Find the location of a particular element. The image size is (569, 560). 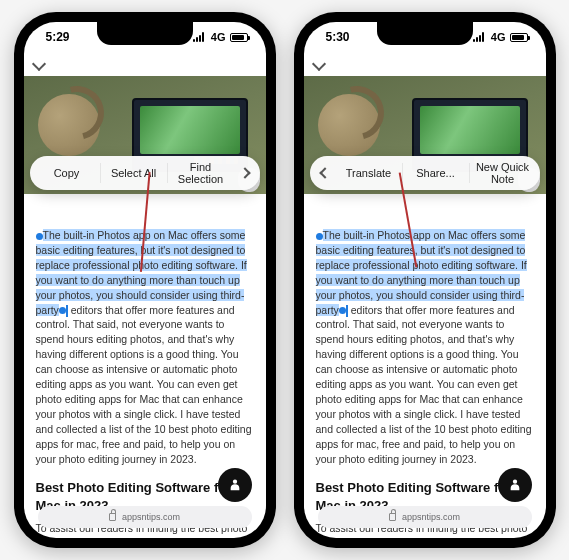

menu-prev-page is located at coordinates (325, 173).